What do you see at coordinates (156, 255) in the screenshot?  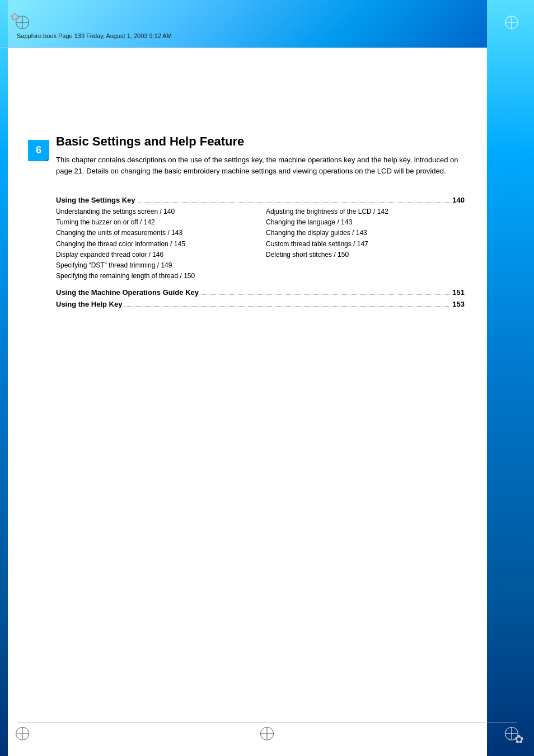 I see `sub-entry-1-5: Display expanded thread color / 146` at bounding box center [156, 255].